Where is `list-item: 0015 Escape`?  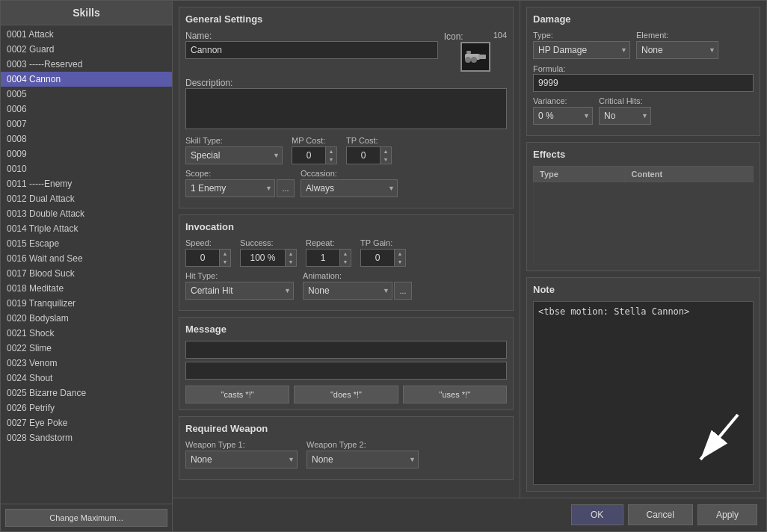
list-item: 0015 Escape is located at coordinates (87, 244).